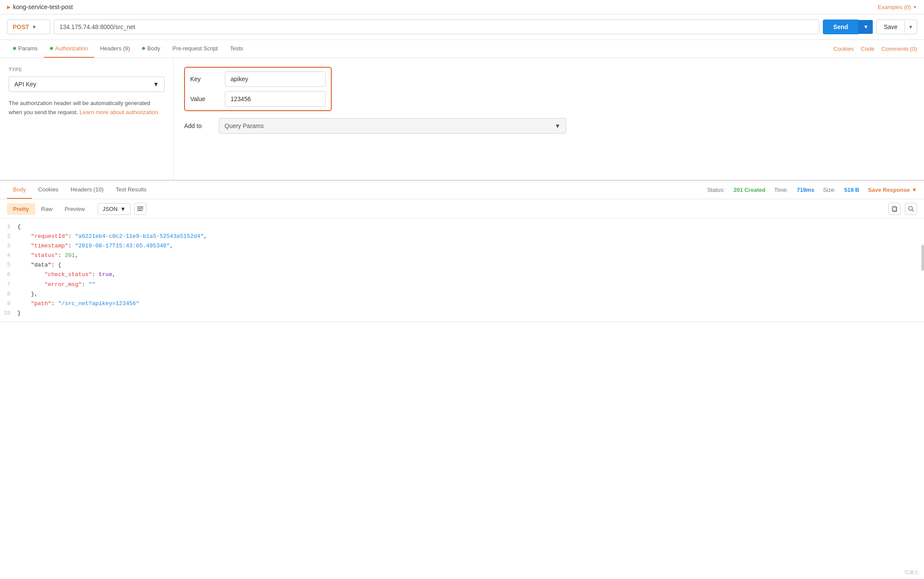  Describe the element at coordinates (258, 79) in the screenshot. I see `key-field: Key` at that location.